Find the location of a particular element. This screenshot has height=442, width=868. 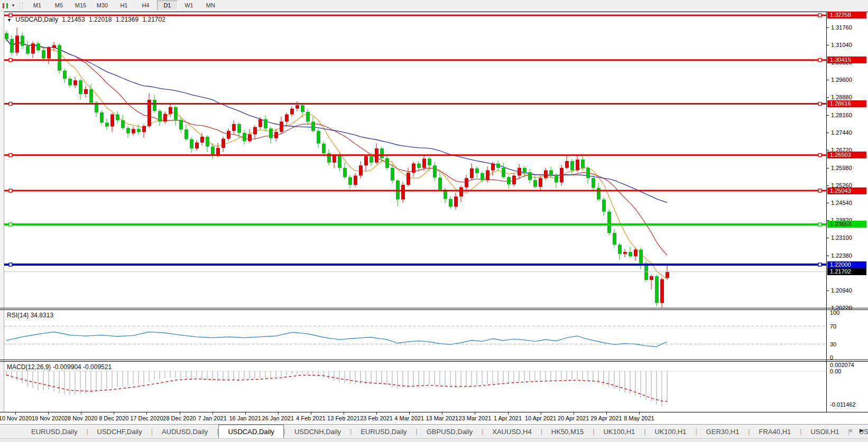

price-tick-label: 1.24540 is located at coordinates (842, 203).